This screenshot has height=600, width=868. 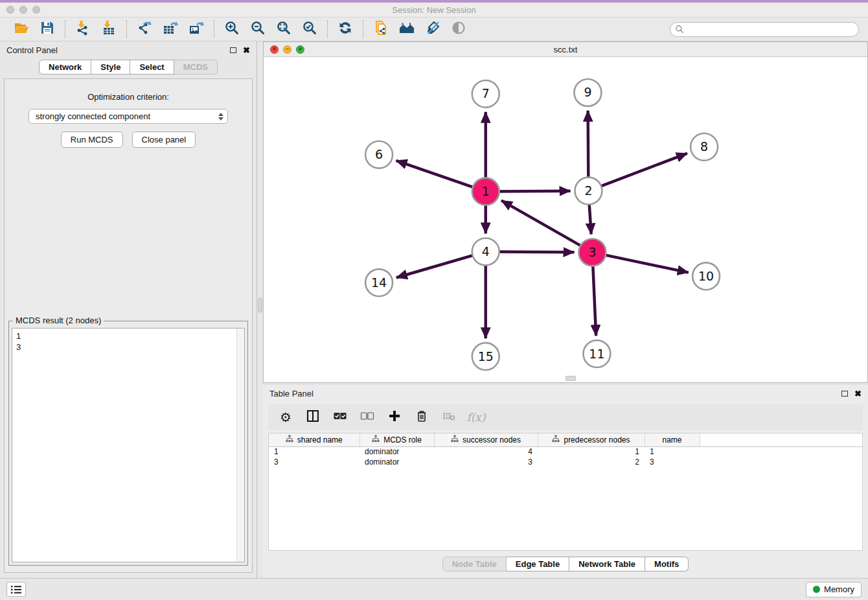 What do you see at coordinates (704, 146) in the screenshot?
I see `svg-text: 8` at bounding box center [704, 146].